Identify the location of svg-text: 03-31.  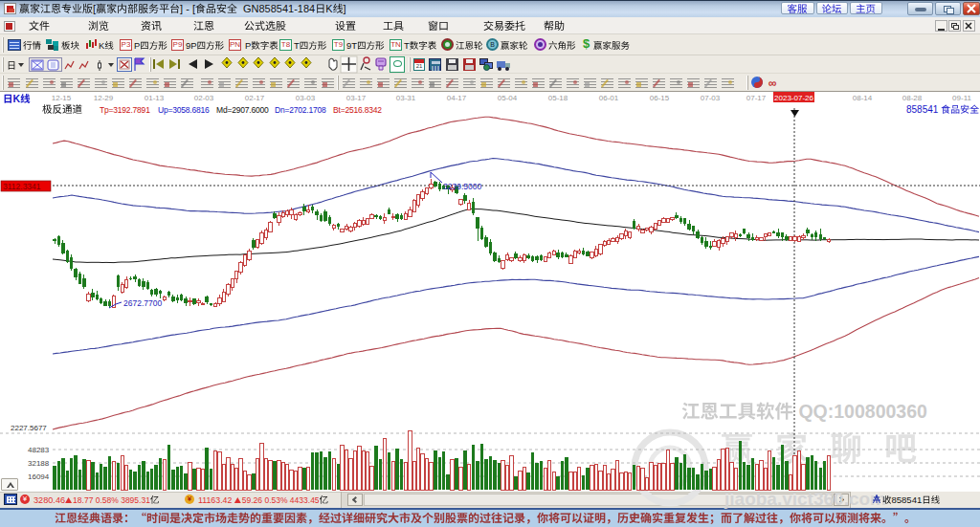
(406, 98).